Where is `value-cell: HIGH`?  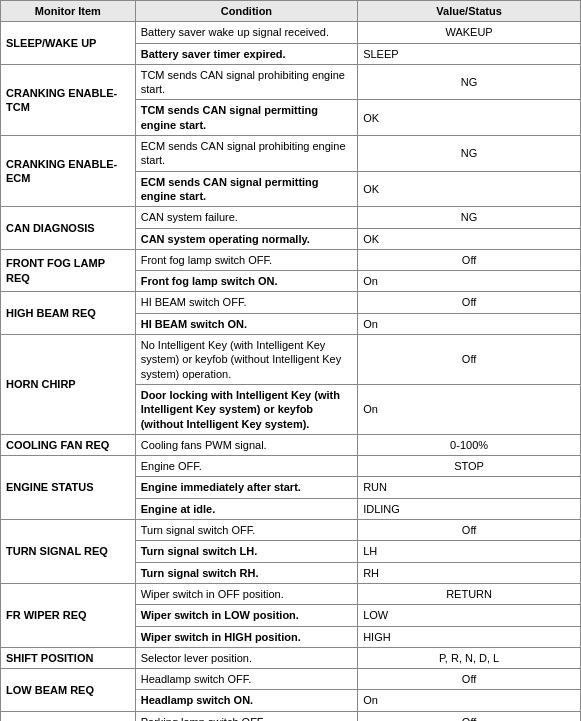 value-cell: HIGH is located at coordinates (470, 636).